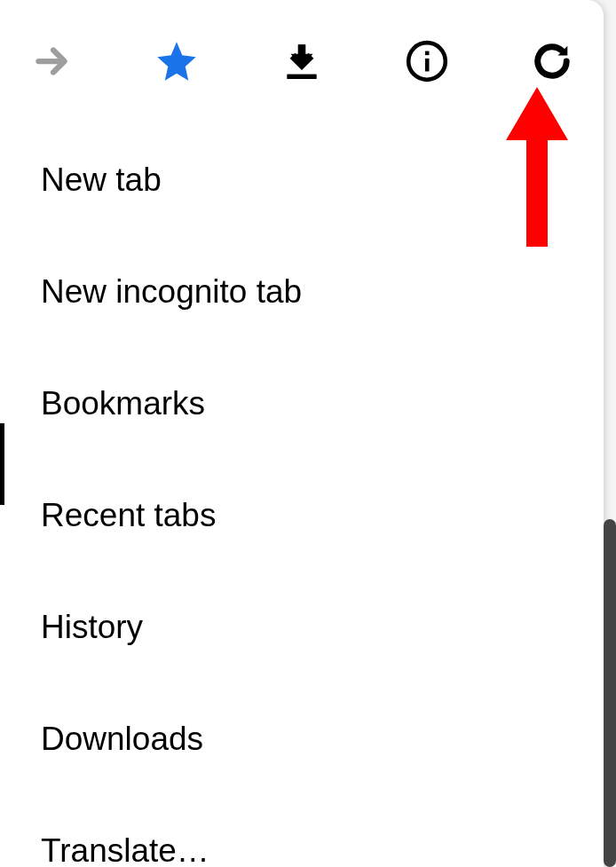 This screenshot has width=616, height=867. Describe the element at coordinates (302, 292) in the screenshot. I see `menu-item-new-incognito-tab: New incognito tab` at that location.